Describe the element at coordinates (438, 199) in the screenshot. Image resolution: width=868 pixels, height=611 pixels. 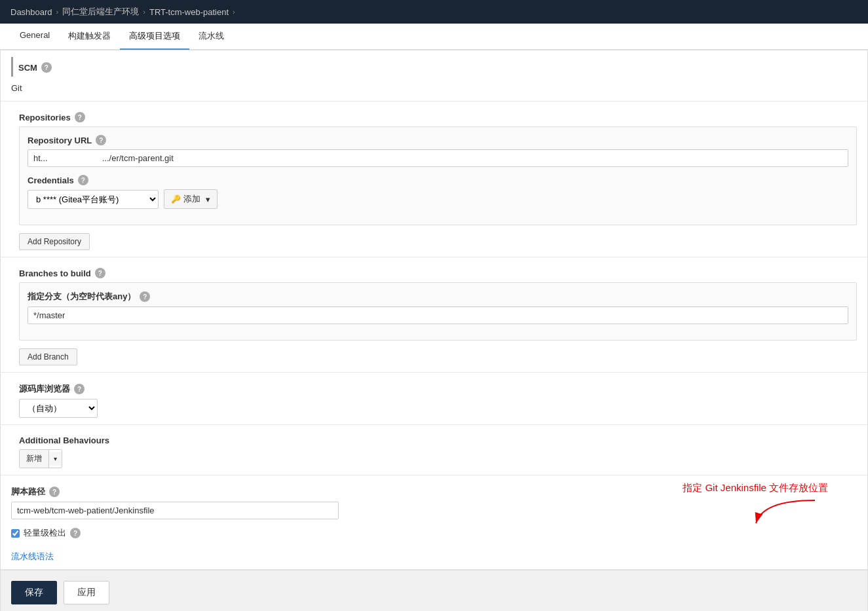
I see `credentials-row: b **** (Gitea平台账号) 🔑 添加 ▾` at that location.